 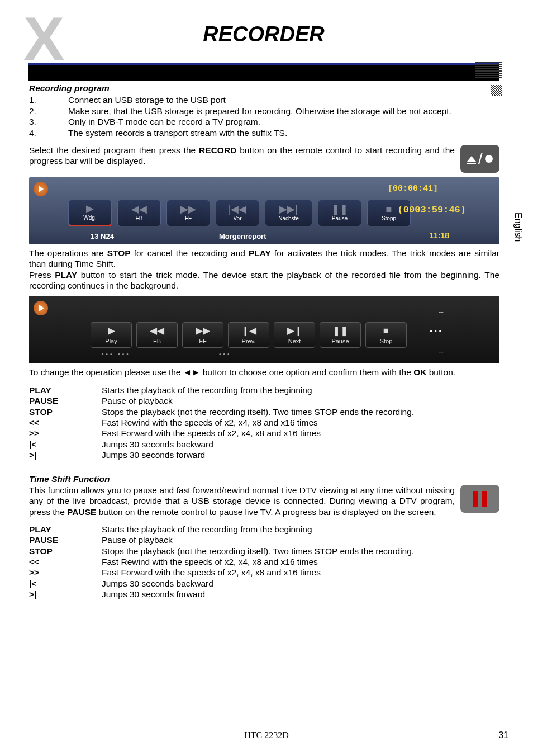 What do you see at coordinates (288, 213) in the screenshot?
I see `osd-button-next: ▶▶|Nächste` at bounding box center [288, 213].